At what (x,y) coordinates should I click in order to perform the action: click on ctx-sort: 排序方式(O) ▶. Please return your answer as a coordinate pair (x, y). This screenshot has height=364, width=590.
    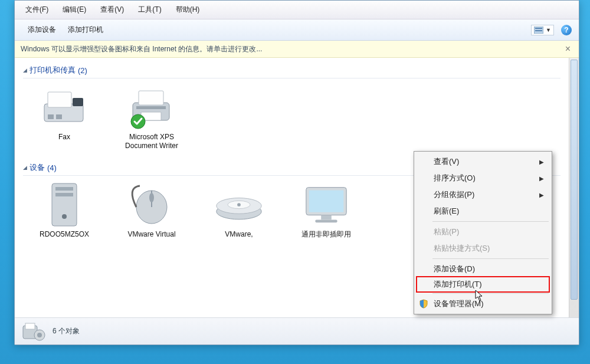
    Looking at the image, I should click on (483, 178).